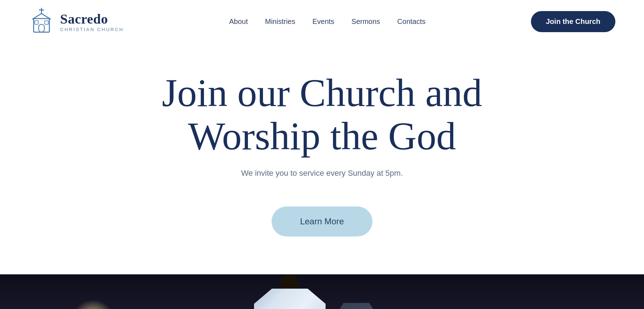 Image resolution: width=644 pixels, height=309 pixels. What do you see at coordinates (411, 21) in the screenshot?
I see `nav-contacts: Contacts` at bounding box center [411, 21].